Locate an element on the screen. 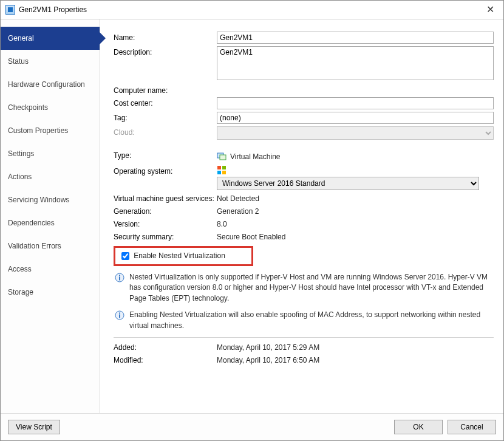  sidebar-item-custom-properties: Custom Properties is located at coordinates (50, 131).